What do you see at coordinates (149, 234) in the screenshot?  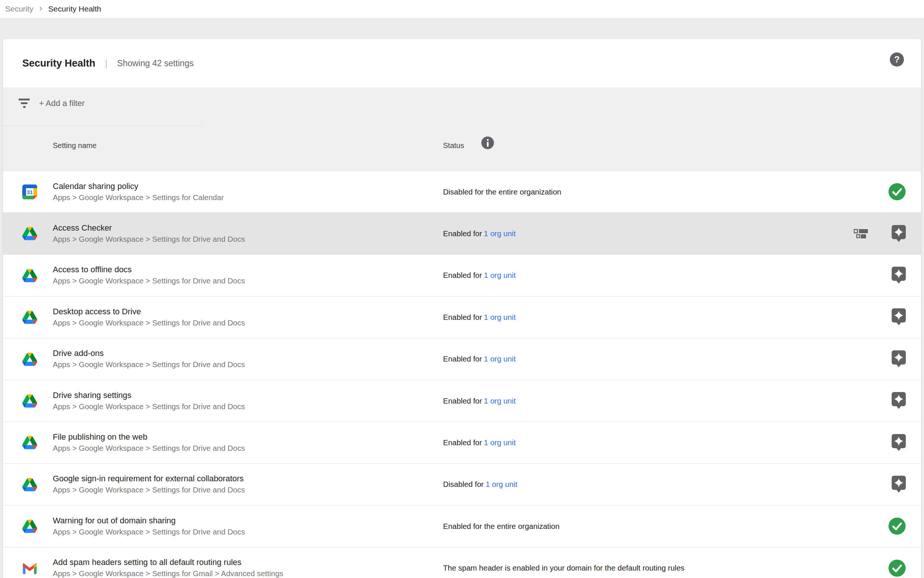 I see `setting-cell: Access Checker Apps > Google Workspace >…` at bounding box center [149, 234].